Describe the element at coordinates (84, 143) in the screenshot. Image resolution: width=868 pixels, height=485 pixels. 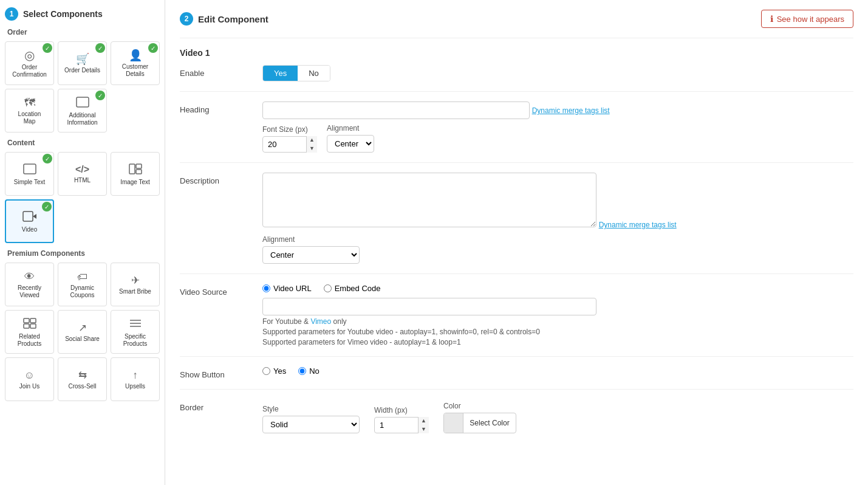
I see `content-section-title: Content` at that location.